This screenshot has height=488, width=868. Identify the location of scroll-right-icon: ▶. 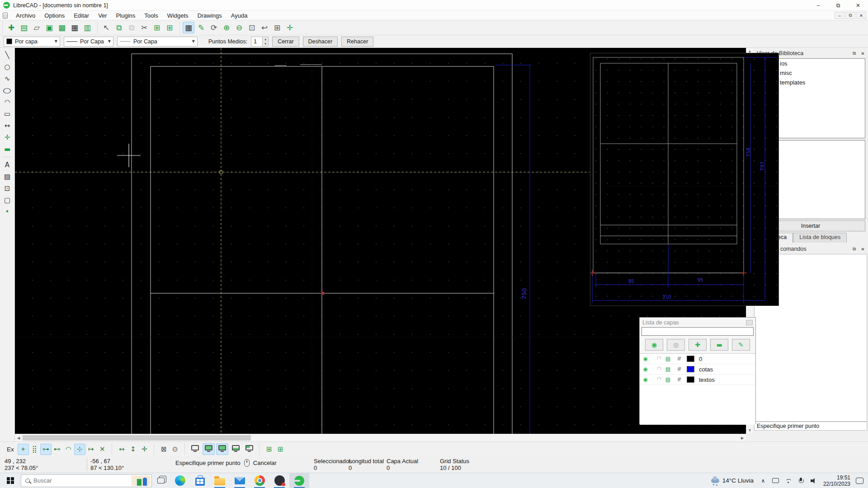
(742, 438).